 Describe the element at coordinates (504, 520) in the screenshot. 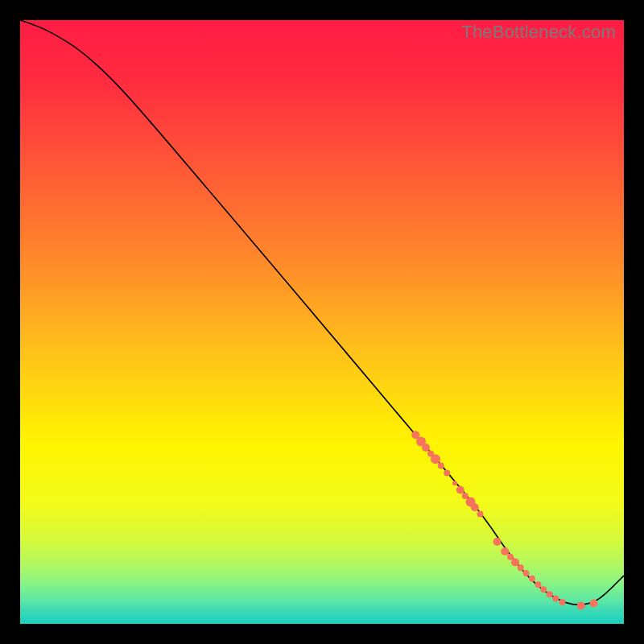

I see `scatter-points` at that location.